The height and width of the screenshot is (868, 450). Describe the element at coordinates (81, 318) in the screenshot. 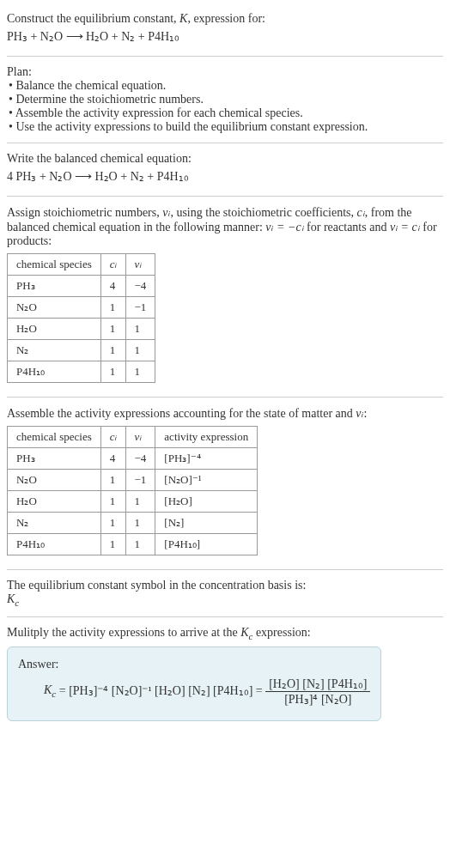

I see `stoich-table: chemical species cᵢ νᵢ PH₃4−4 N₂O1−1 H₂O…` at that location.